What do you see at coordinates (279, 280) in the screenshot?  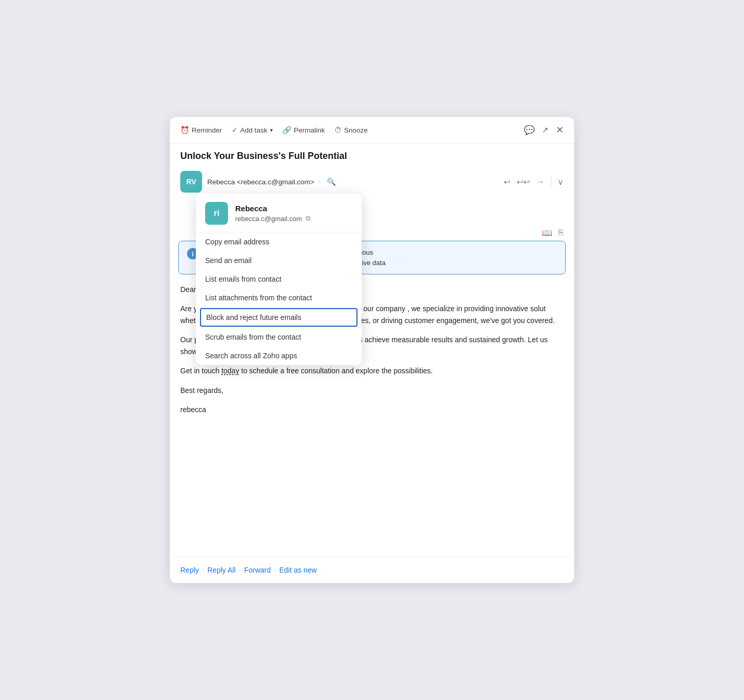 I see `contact-dropdown: ri Rebecca rebecca.c@gmail.com ⧉ Copy em…` at bounding box center [279, 280].